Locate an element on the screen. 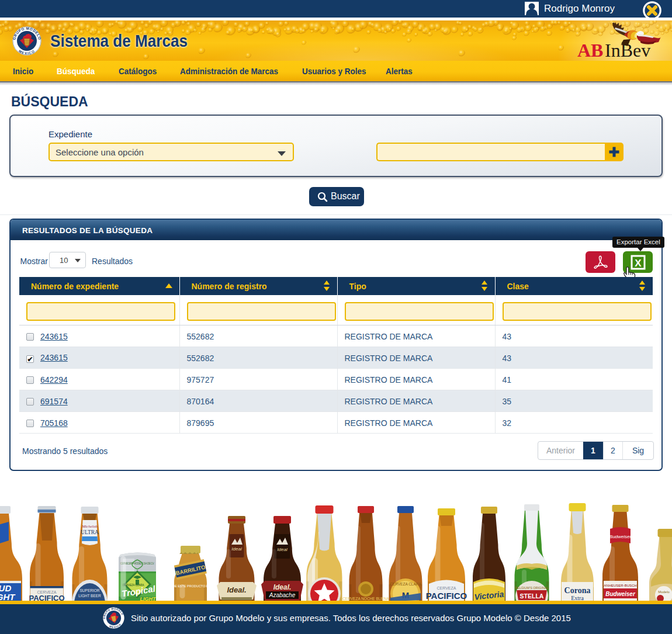  svg-text: BELGIUM'S ORIGINAL is located at coordinates (532, 588).